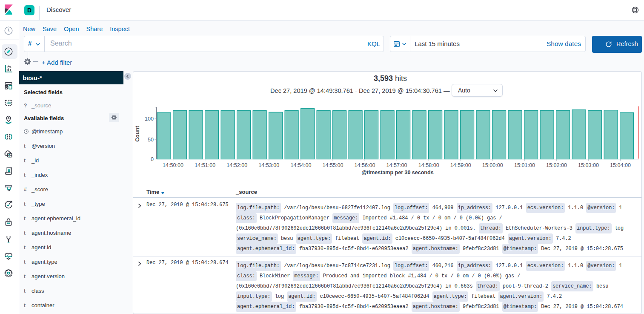  Describe the element at coordinates (493, 165) in the screenshot. I see `svg-text: 15:00:00` at that location.